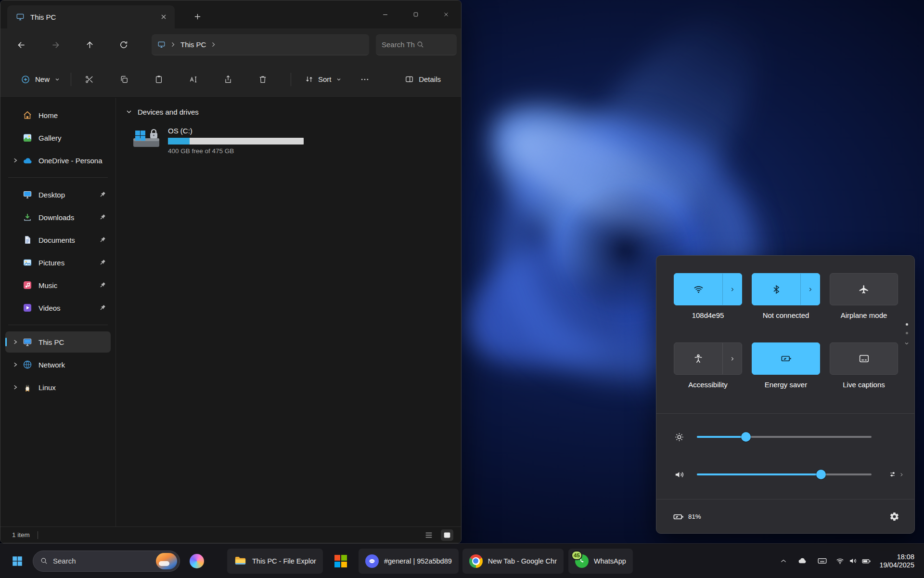 The width and height of the screenshot is (924, 578). What do you see at coordinates (275, 561) in the screenshot?
I see `taskbar-app-file-explorer: This PC - File Explor` at bounding box center [275, 561].